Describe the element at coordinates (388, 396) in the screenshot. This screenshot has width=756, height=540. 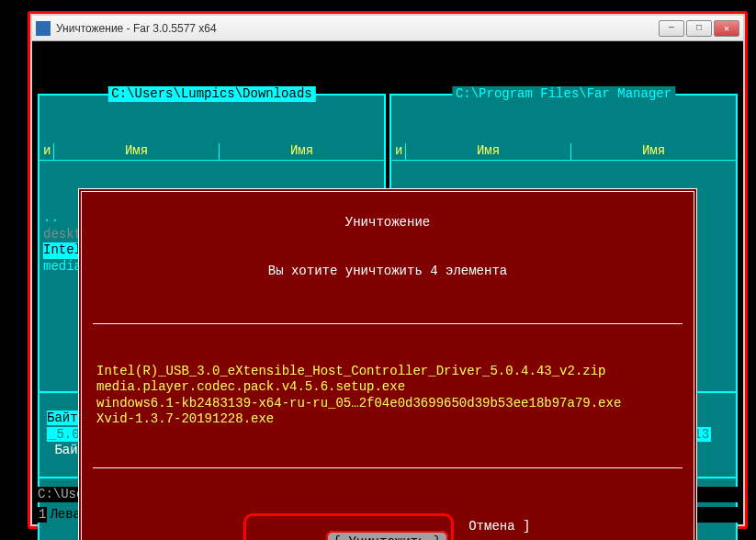
I see `dialog-file-list: Intel(R)_USB_3.0_eXtensible_Host_Control…` at that location.